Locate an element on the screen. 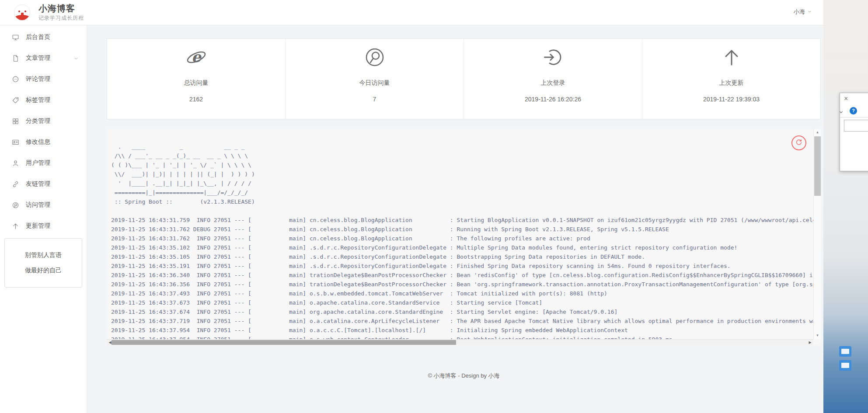  motto-line: 做最好的自己 is located at coordinates (43, 271).